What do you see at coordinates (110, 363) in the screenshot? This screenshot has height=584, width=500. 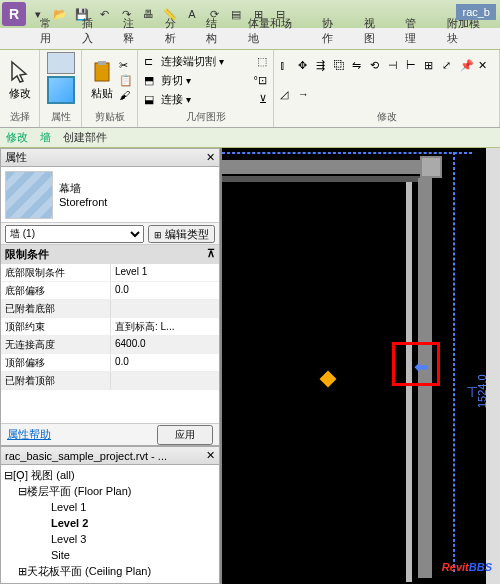 I see `table-row: 顶部偏移0.0` at bounding box center [110, 363].